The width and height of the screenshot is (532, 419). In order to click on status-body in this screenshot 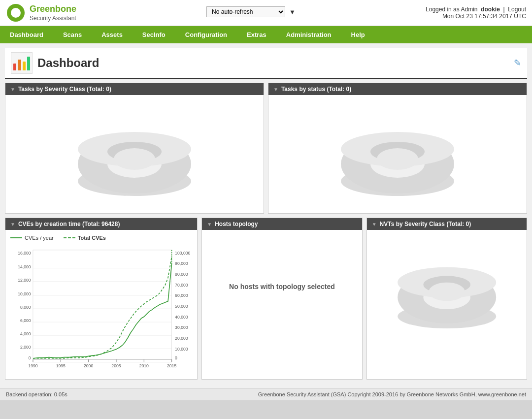, I will do `click(398, 154)`.